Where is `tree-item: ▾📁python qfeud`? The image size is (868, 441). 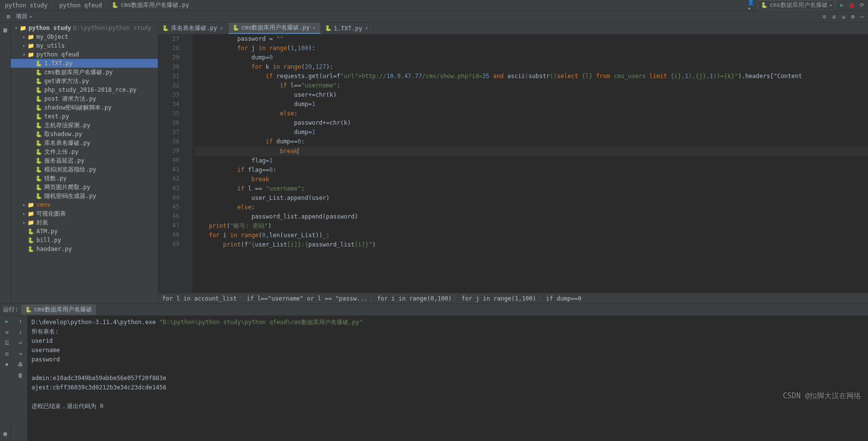 tree-item: ▾📁python qfeud is located at coordinates (85, 55).